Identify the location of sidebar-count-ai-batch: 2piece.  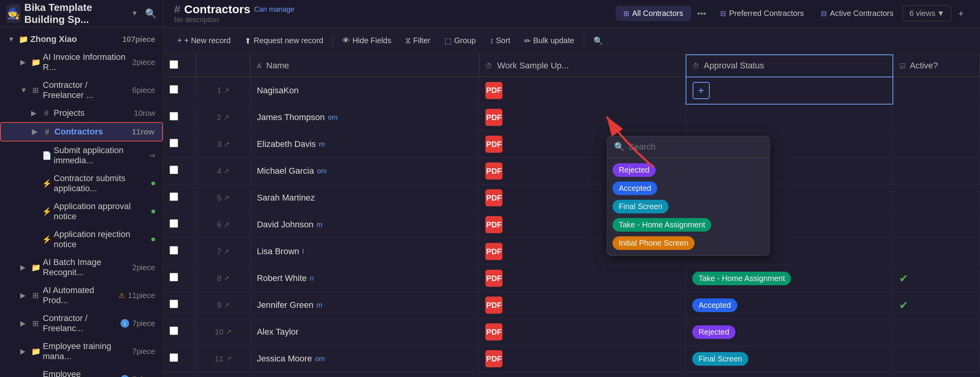
(144, 267).